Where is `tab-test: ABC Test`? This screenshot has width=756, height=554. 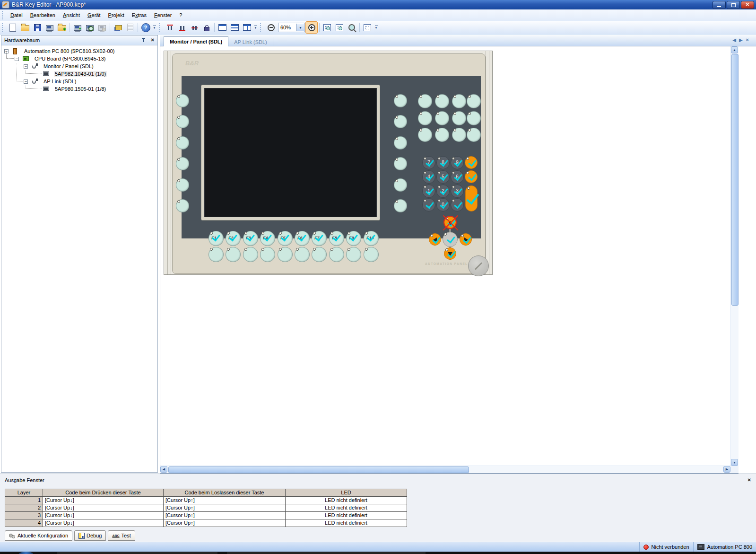
tab-test: ABC Test is located at coordinates (121, 536).